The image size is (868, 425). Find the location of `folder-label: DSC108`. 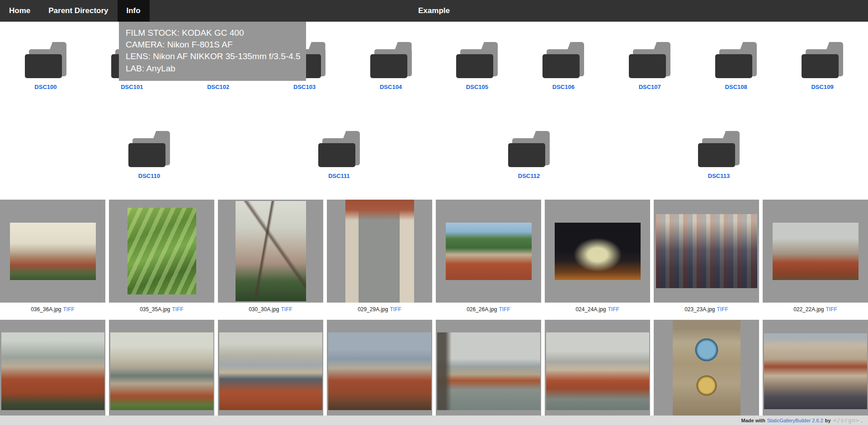

folder-label: DSC108 is located at coordinates (736, 87).